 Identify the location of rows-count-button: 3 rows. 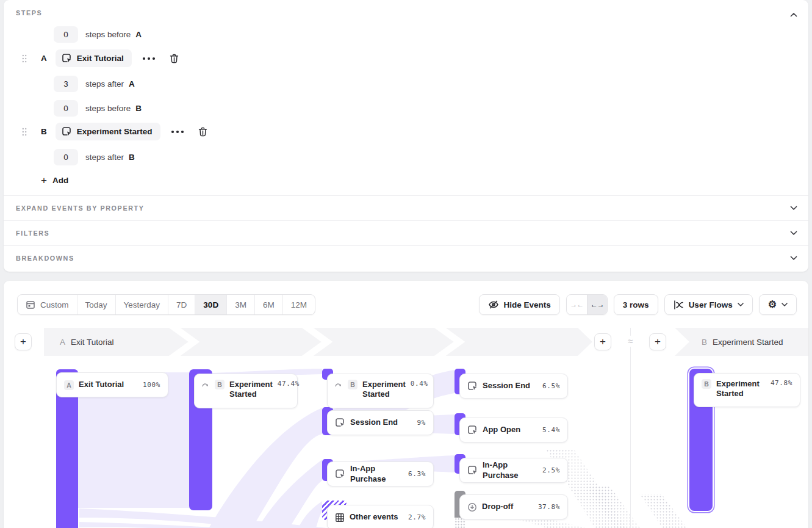
(636, 305).